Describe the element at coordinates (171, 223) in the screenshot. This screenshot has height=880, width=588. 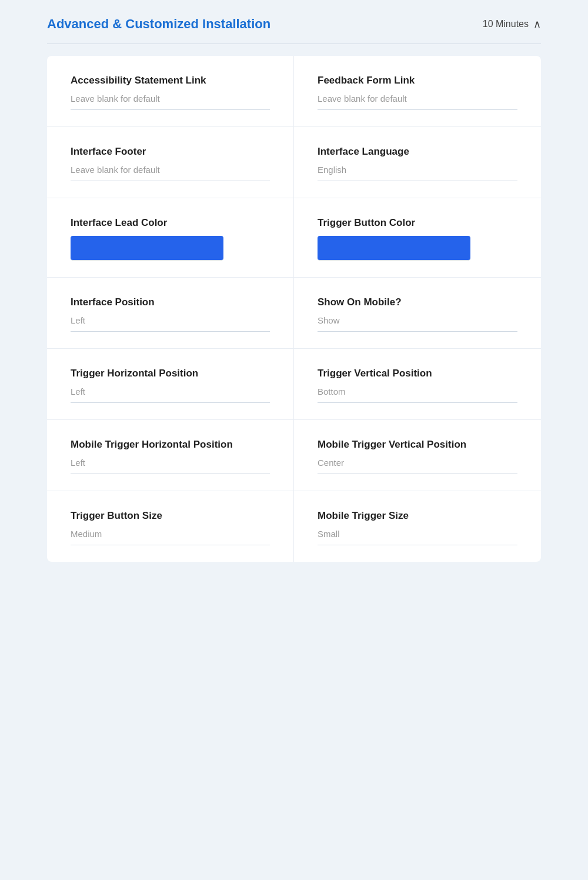
I see `field-label-interface-lead-color: Interface Lead Color` at that location.